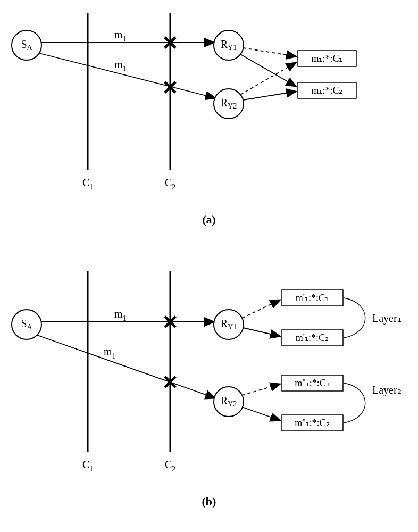  What do you see at coordinates (312, 383) in the screenshot?
I see `box-b3-text: m''₁:*:C₁` at bounding box center [312, 383].